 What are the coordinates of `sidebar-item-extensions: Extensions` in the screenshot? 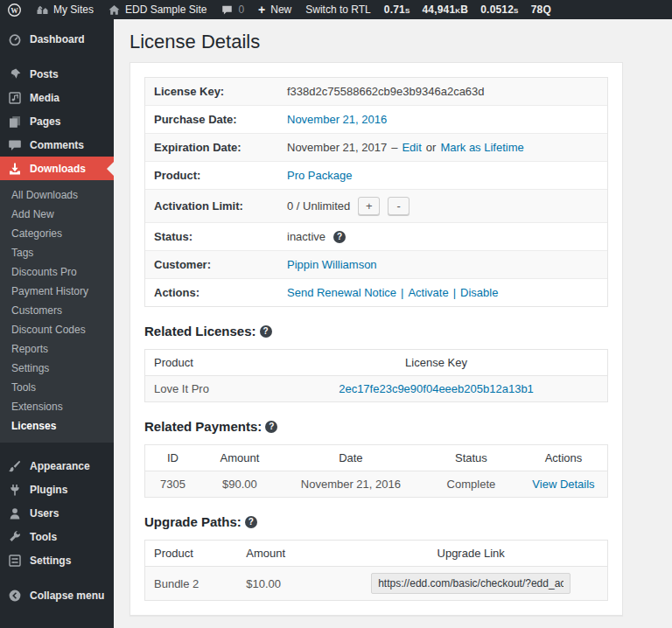 It's located at (57, 407).